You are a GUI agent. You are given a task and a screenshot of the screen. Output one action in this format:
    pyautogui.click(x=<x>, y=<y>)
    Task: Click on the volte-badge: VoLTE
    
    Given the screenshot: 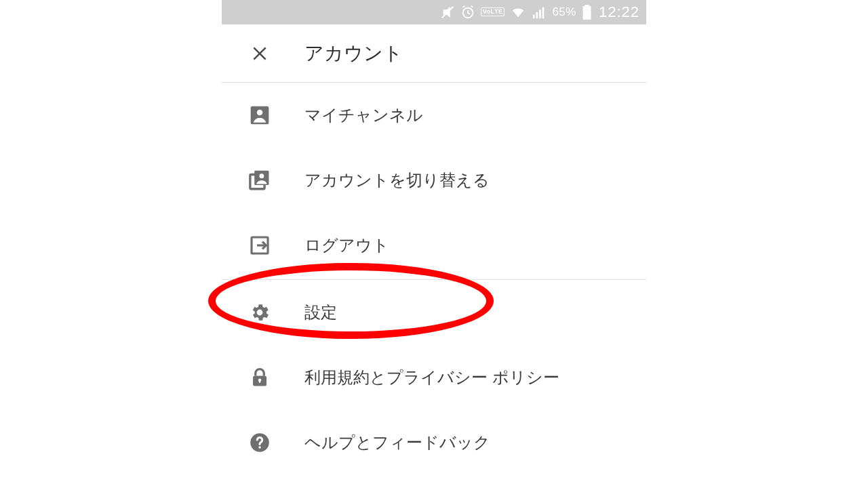 What is the action you would take?
    pyautogui.click(x=493, y=12)
    